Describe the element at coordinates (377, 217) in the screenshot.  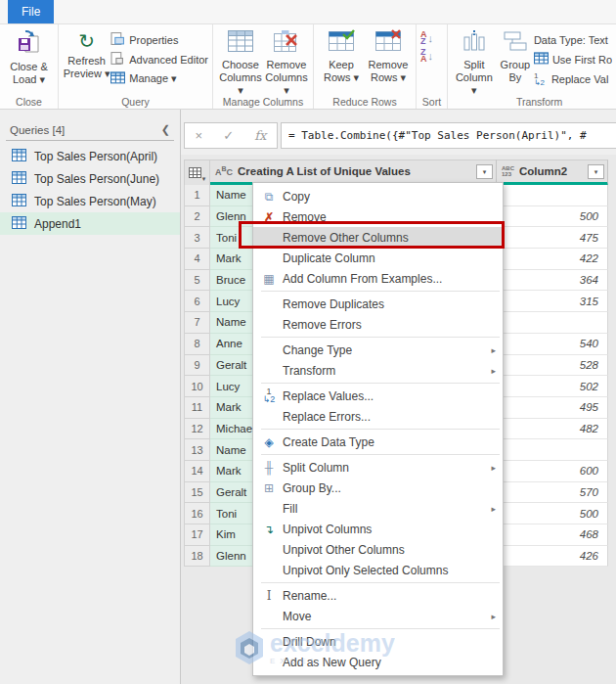
I see `menu-item-remove: ✗ Remove` at that location.